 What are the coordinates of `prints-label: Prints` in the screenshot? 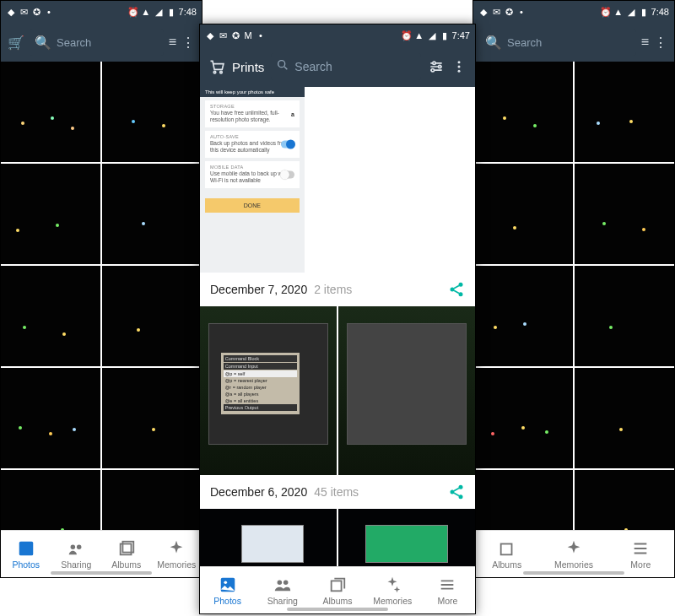 It's located at (248, 68).